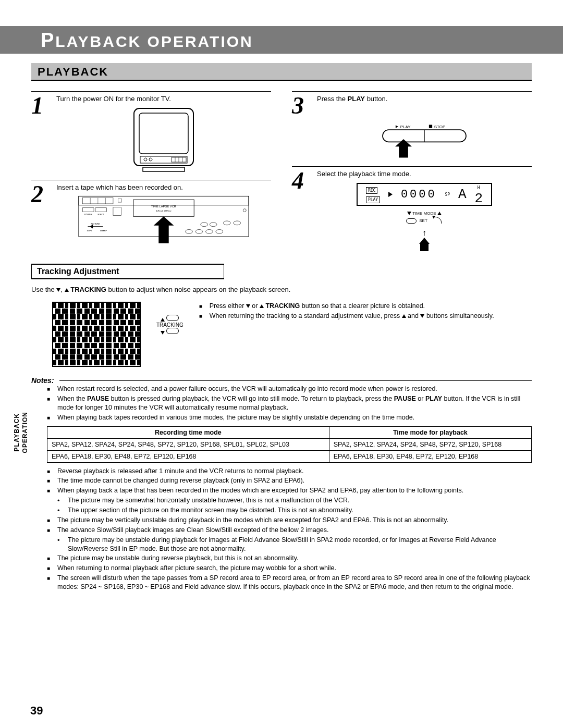 This screenshot has height=728, width=563. I want to click on note-11: The screen will disturb when the tape pa…, so click(289, 583).